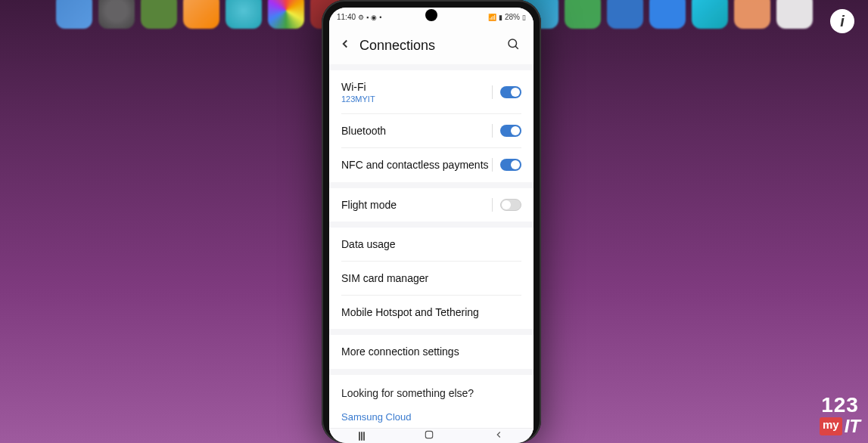  What do you see at coordinates (492, 17) in the screenshot?
I see `wifi-icon: 📶` at bounding box center [492, 17].